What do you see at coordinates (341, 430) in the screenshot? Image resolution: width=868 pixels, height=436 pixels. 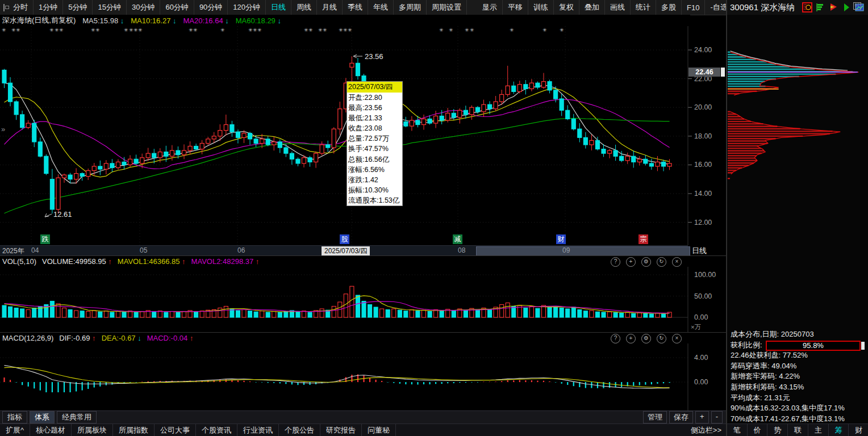 I see `tab-研究报告: 研究报告` at bounding box center [341, 430].